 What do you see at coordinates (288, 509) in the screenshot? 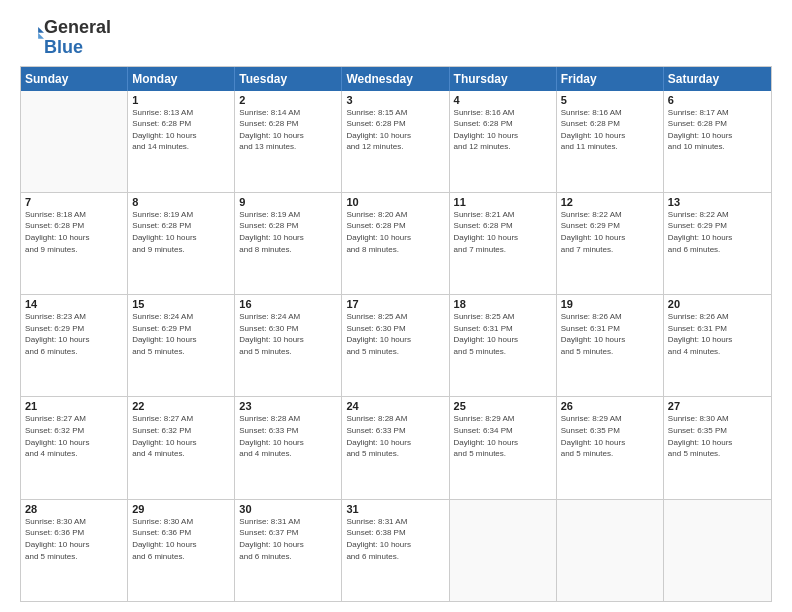
I see `day-number: 30` at bounding box center [288, 509].